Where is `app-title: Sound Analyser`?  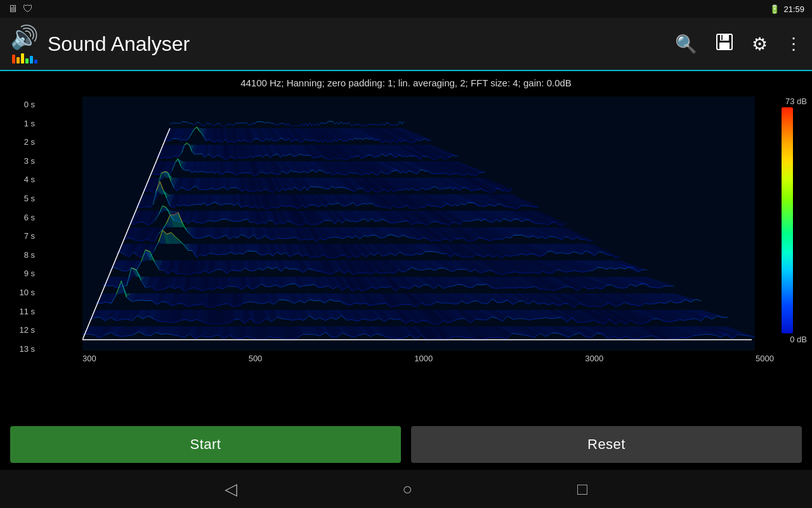 app-title: Sound Analyser is located at coordinates (119, 44).